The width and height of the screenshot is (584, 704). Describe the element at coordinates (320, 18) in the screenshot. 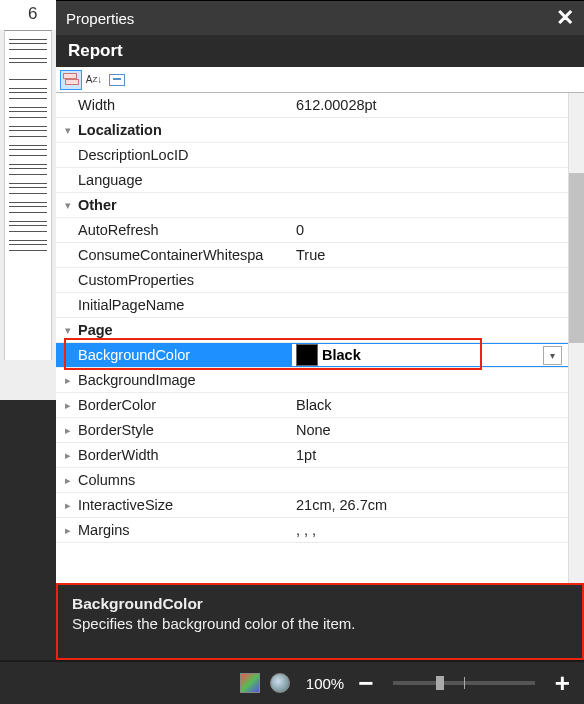

I see `panel-titlebar: Properties ✕` at that location.